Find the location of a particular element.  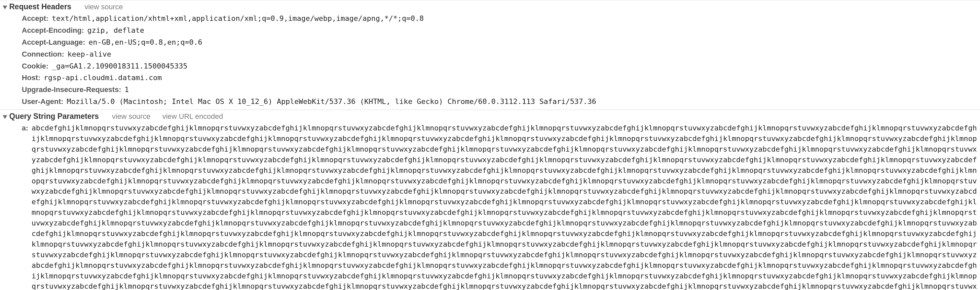

header-key: Cookie is located at coordinates (35, 66).